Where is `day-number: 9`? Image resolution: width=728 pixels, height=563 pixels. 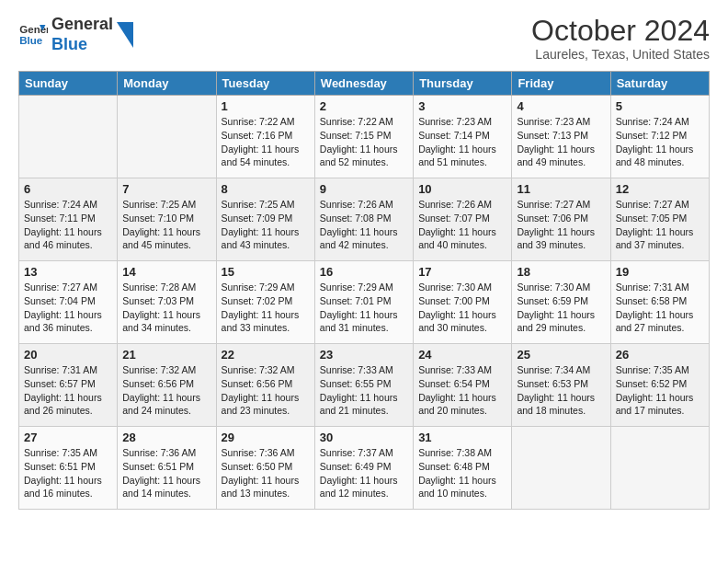 day-number: 9 is located at coordinates (364, 190).